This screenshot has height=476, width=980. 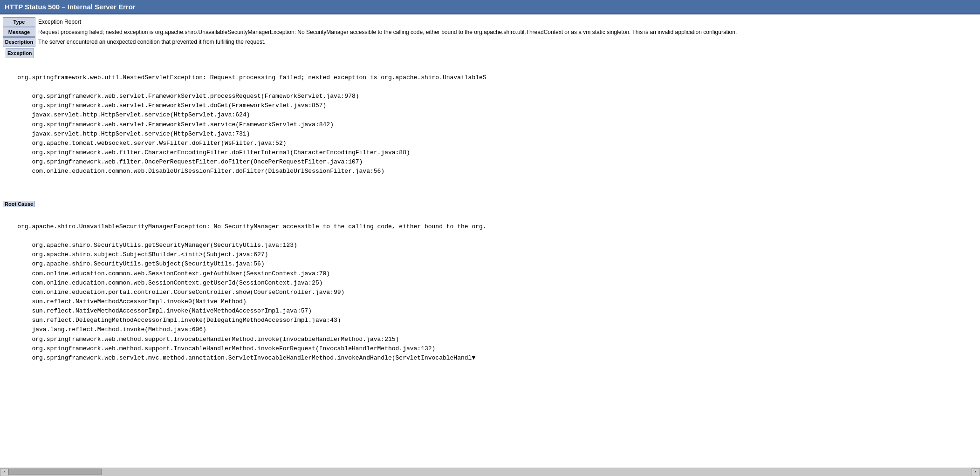 I want to click on stack-trace-2-first-line: org.apache.shiro.UnavailableSecurityMana…, so click(x=252, y=226).